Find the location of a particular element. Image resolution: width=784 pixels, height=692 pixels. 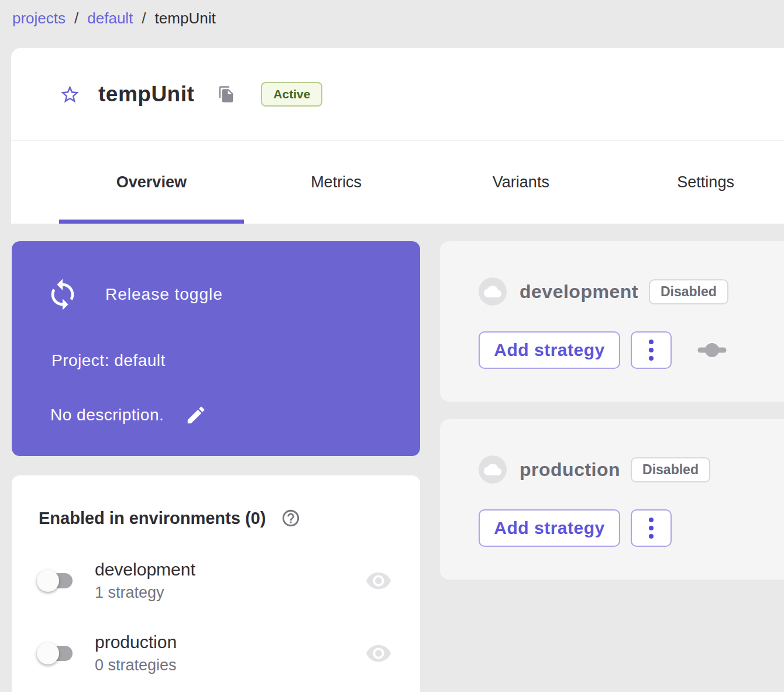

feature-type-row: Release toggle is located at coordinates (216, 276).